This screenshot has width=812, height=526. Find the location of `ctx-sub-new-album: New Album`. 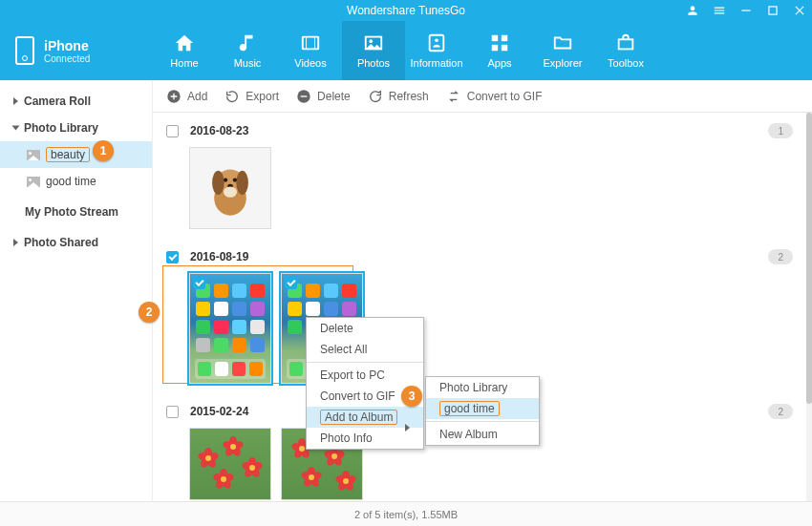

ctx-sub-new-album: New Album is located at coordinates (482, 434).